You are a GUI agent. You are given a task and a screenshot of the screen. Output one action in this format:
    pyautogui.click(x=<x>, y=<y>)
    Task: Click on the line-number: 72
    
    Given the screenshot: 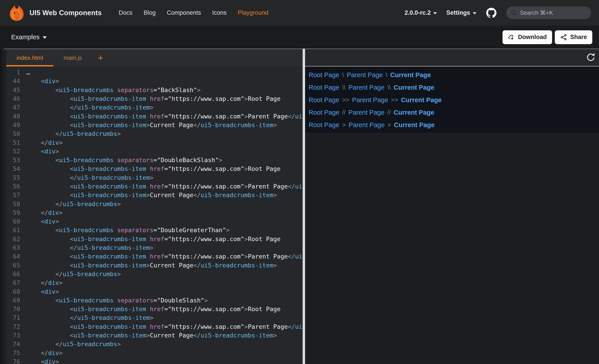 What is the action you would take?
    pyautogui.click(x=13, y=327)
    